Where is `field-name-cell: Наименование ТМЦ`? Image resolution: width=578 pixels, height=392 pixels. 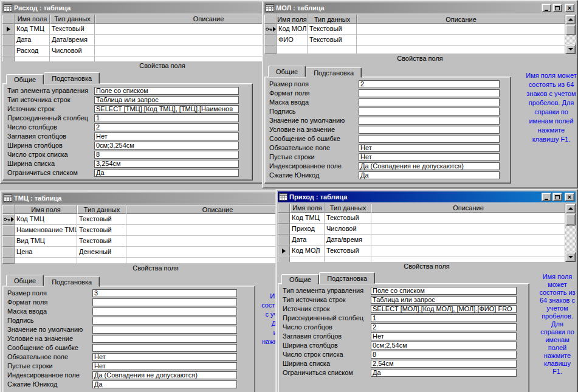 field-name-cell: Наименование ТМЦ is located at coordinates (46, 230).